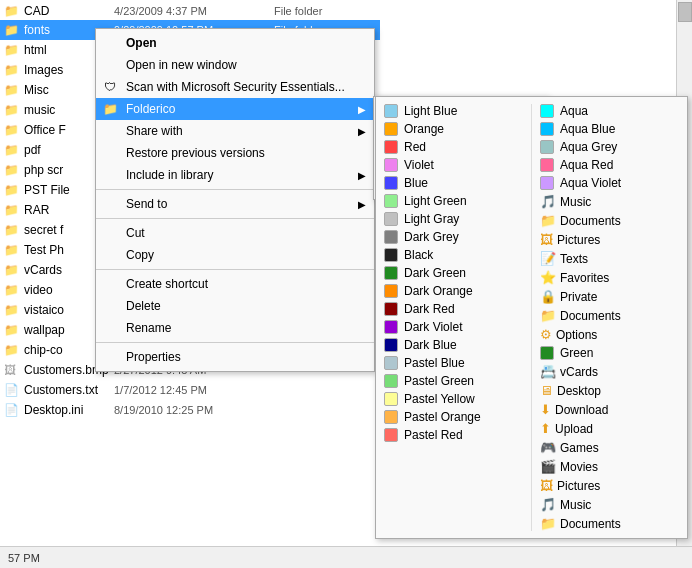 The image size is (692, 568). What do you see at coordinates (194, 11) in the screenshot?
I see `file-date: 4/23/2009 4:37 PM` at bounding box center [194, 11].